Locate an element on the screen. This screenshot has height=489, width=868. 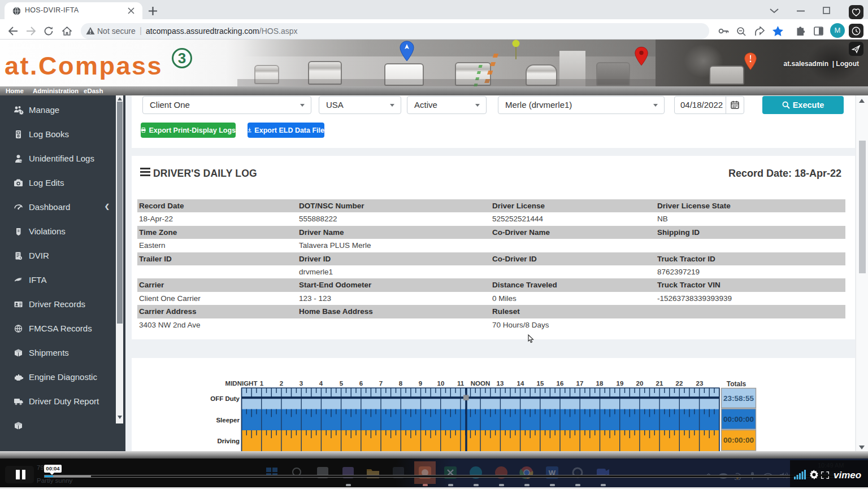
svg-text: 6 is located at coordinates (361, 383).